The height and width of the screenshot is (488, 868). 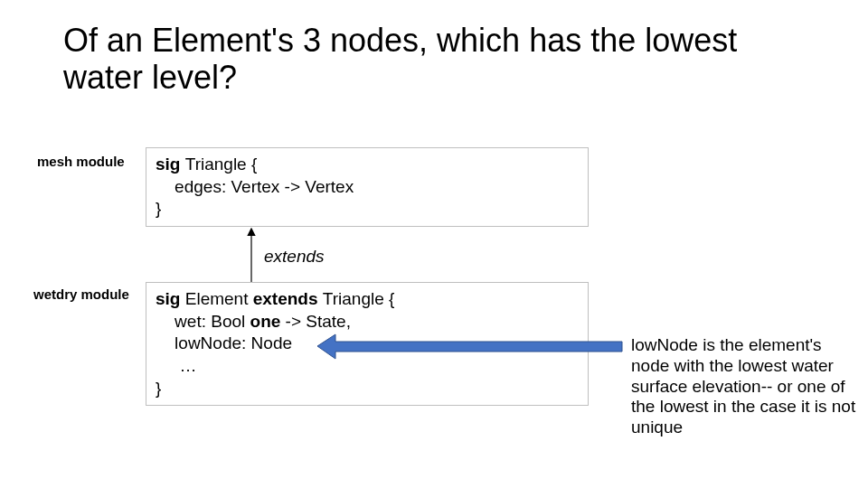 What do you see at coordinates (295, 257) in the screenshot?
I see `extends-label: extends` at bounding box center [295, 257].